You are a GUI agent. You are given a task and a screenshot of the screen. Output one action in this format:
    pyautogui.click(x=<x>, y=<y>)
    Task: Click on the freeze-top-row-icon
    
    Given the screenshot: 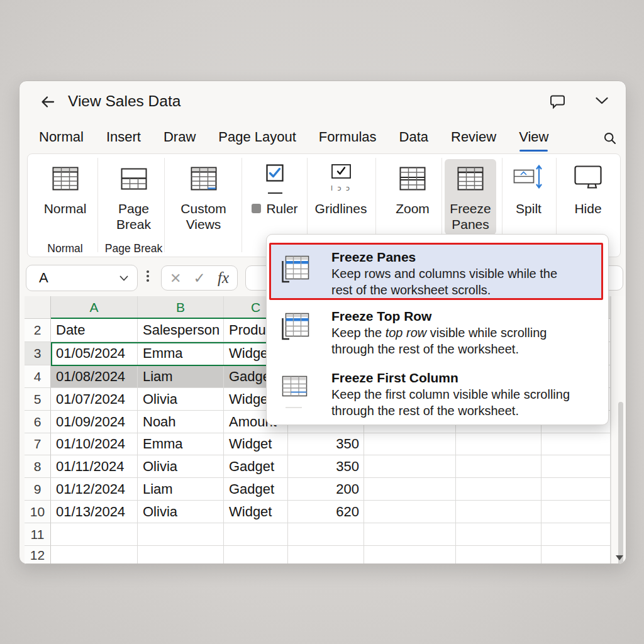 What is the action you would take?
    pyautogui.click(x=294, y=335)
    